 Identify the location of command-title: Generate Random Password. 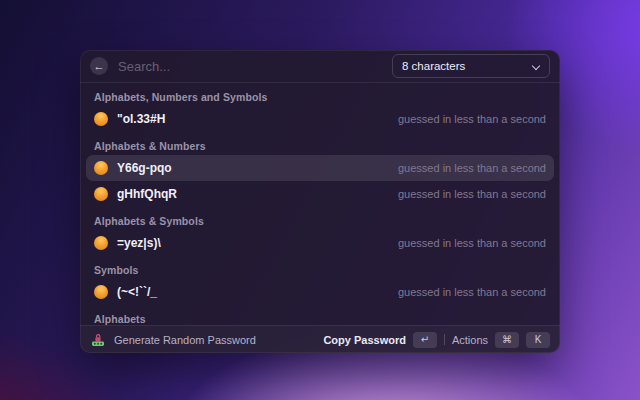
(185, 340).